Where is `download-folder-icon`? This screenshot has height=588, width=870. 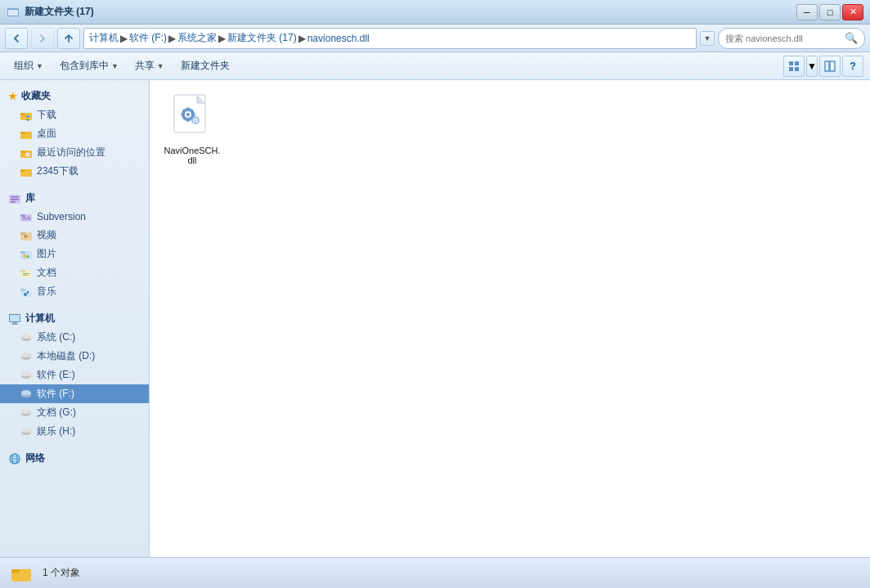 download-folder-icon is located at coordinates (26, 115).